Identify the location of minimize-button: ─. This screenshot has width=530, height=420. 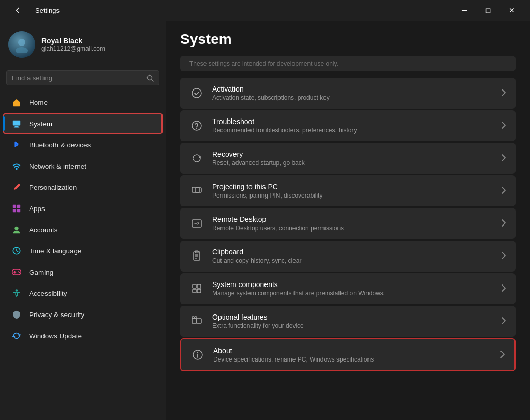
(464, 10).